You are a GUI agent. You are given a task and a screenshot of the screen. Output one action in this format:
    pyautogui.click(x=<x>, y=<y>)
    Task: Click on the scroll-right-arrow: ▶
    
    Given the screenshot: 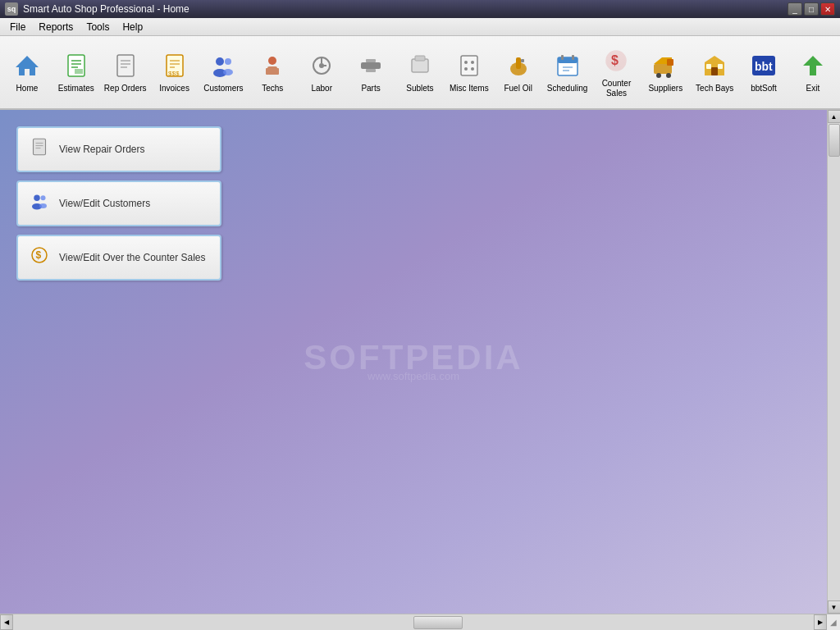 What is the action you would take?
    pyautogui.click(x=820, y=622)
    